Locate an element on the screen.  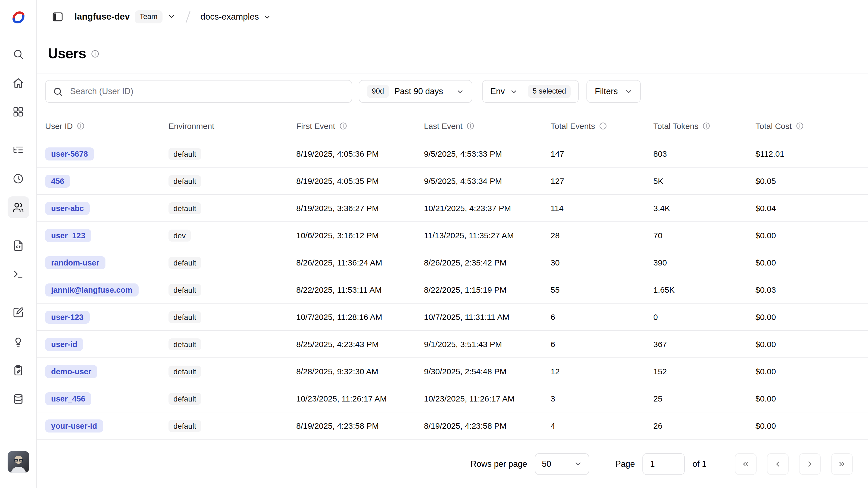
table-row: user-id default 8/25/2025, 4:23:43 PM 9/… is located at coordinates (453, 344).